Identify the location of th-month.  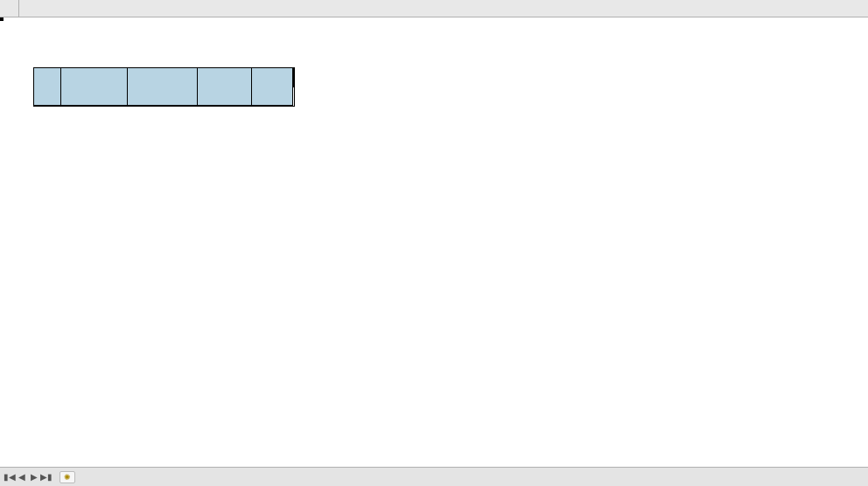
(294, 78).